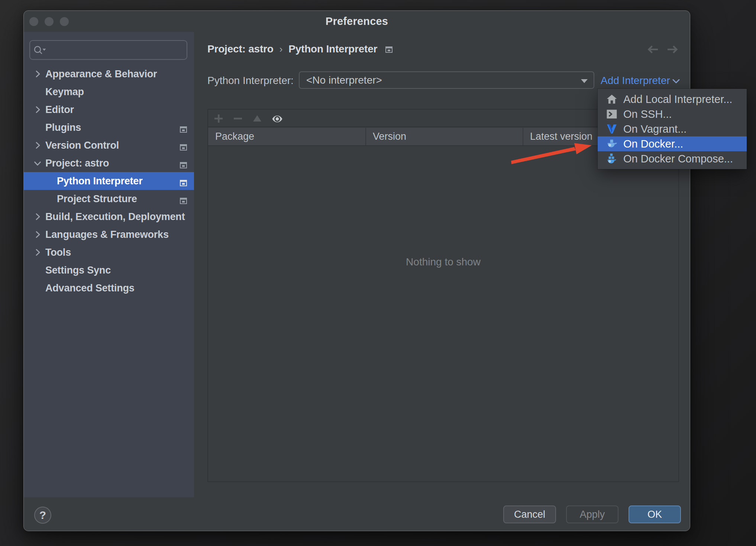  What do you see at coordinates (65, 92) in the screenshot?
I see `sidebar-item-label: Keymap` at bounding box center [65, 92].